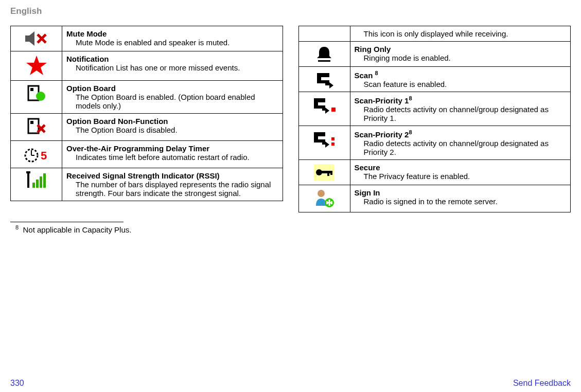  Describe the element at coordinates (37, 128) in the screenshot. I see `option-board-nonfunction-icon` at that location.